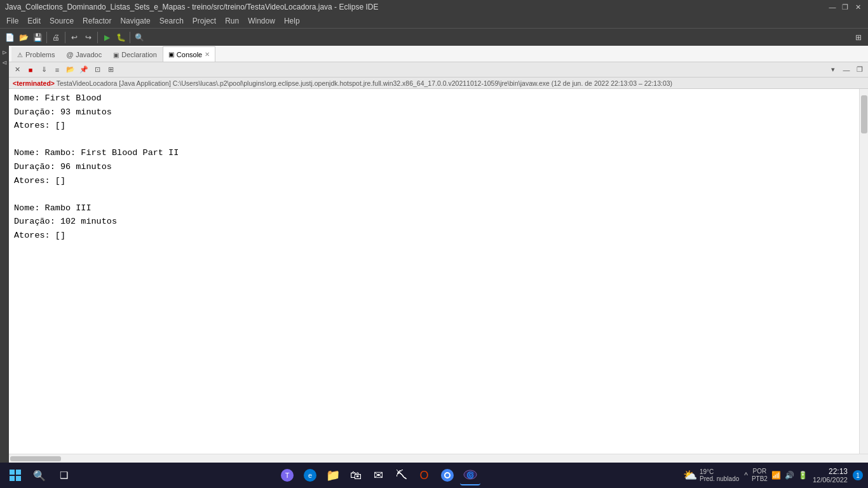  What do you see at coordinates (97, 21) in the screenshot?
I see `menu-refactor: Refactor` at bounding box center [97, 21].